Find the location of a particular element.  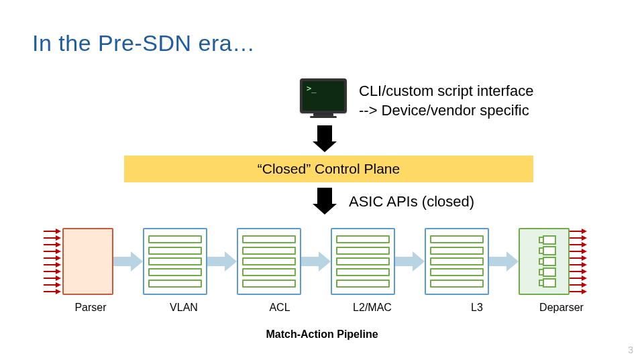

label-l2mac: L2/MAC is located at coordinates (372, 308).